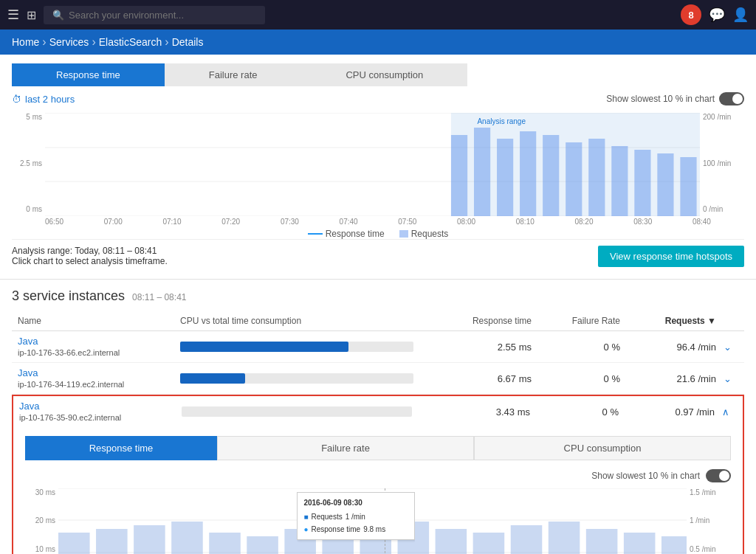  I want to click on row-3-requests: 0.97 /min, so click(667, 412).